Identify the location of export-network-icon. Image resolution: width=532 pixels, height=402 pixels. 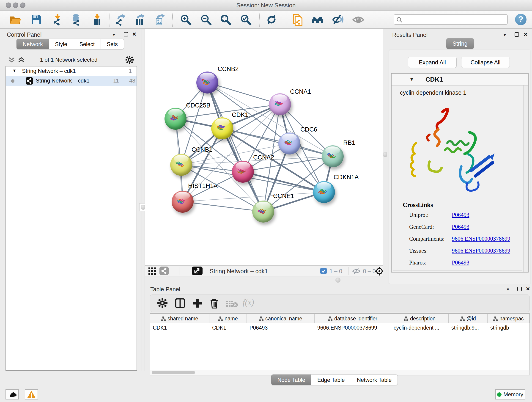
(120, 20).